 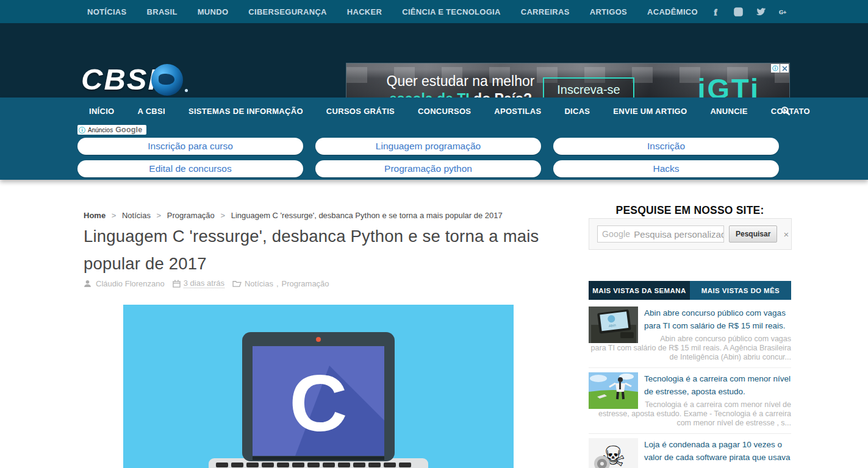 What do you see at coordinates (281, 284) in the screenshot?
I see `article-categories: Notícias, Programação` at bounding box center [281, 284].